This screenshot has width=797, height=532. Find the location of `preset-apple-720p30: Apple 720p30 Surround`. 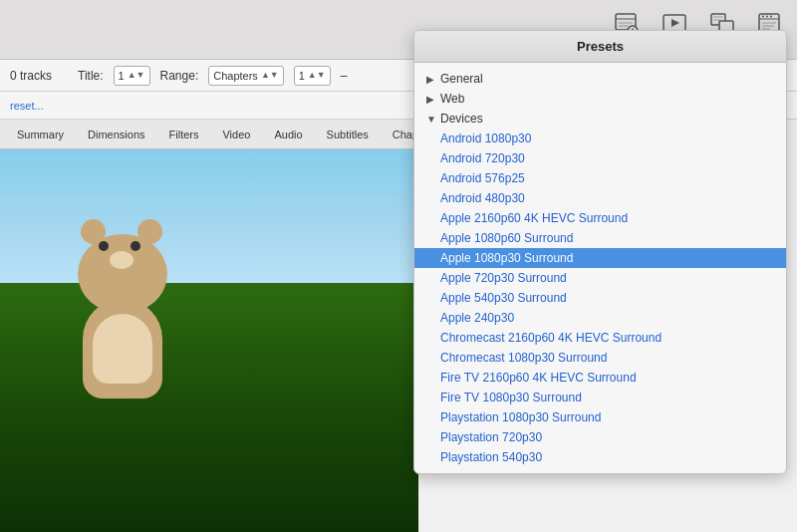

preset-apple-720p30: Apple 720p30 Surround is located at coordinates (600, 278).